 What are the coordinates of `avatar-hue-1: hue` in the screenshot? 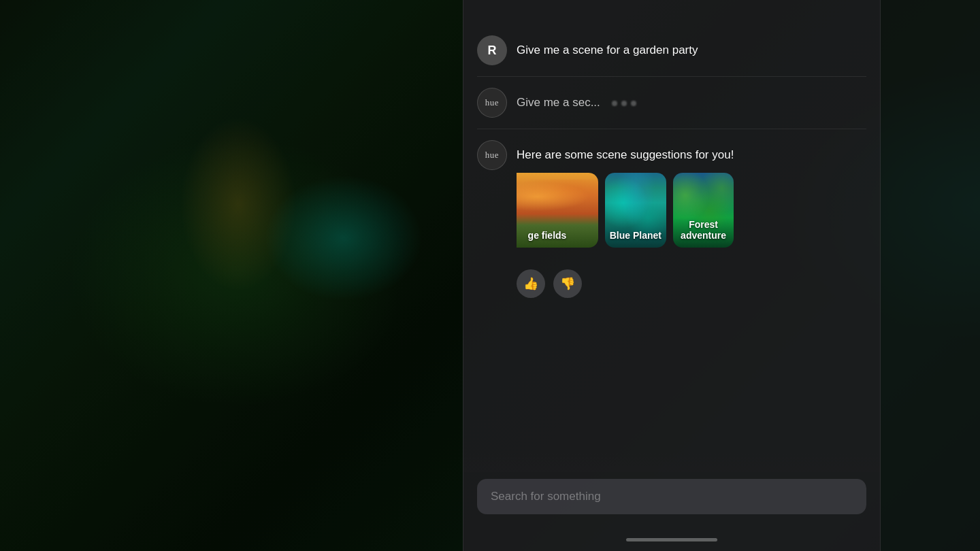 It's located at (492, 103).